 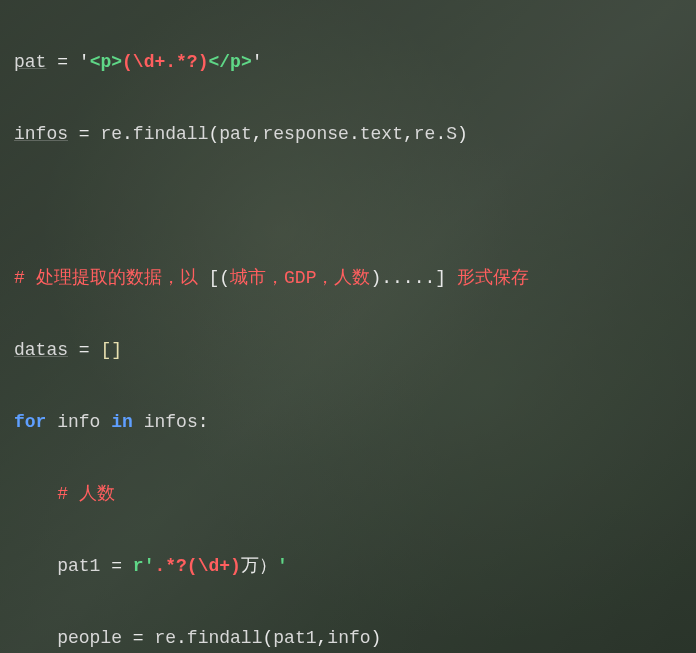 I want to click on variable-infos: infos, so click(x=41, y=134).